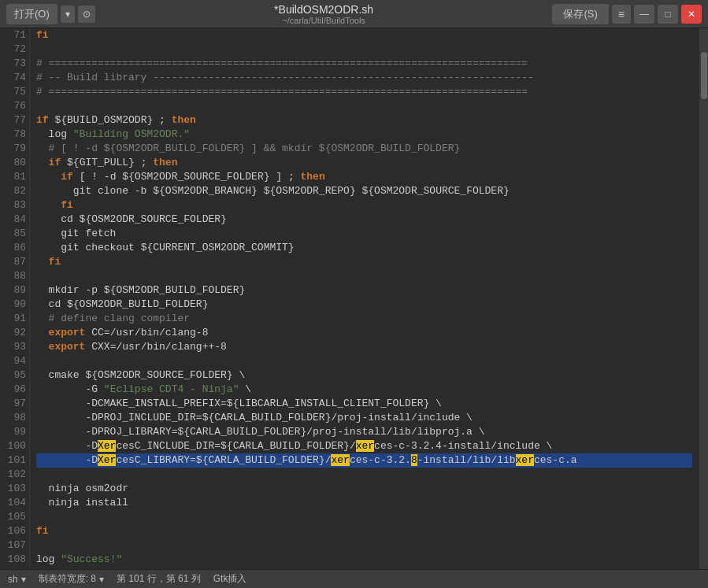  What do you see at coordinates (87, 14) in the screenshot?
I see `quick-open: ⊙` at bounding box center [87, 14].